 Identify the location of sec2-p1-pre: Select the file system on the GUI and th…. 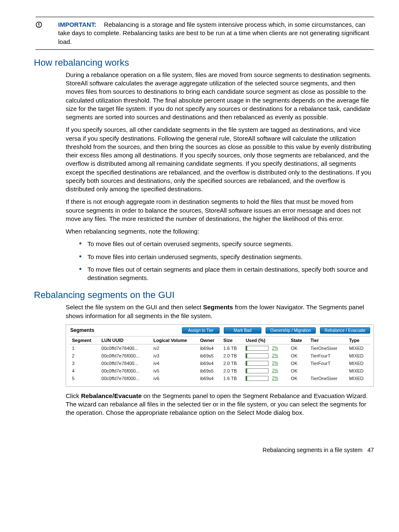
(135, 307).